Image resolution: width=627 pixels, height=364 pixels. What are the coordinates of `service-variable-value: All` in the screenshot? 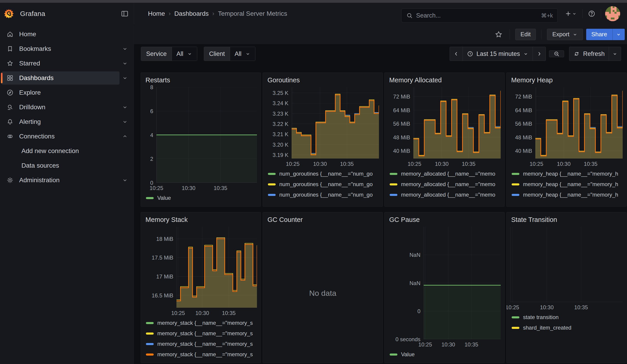 It's located at (184, 54).